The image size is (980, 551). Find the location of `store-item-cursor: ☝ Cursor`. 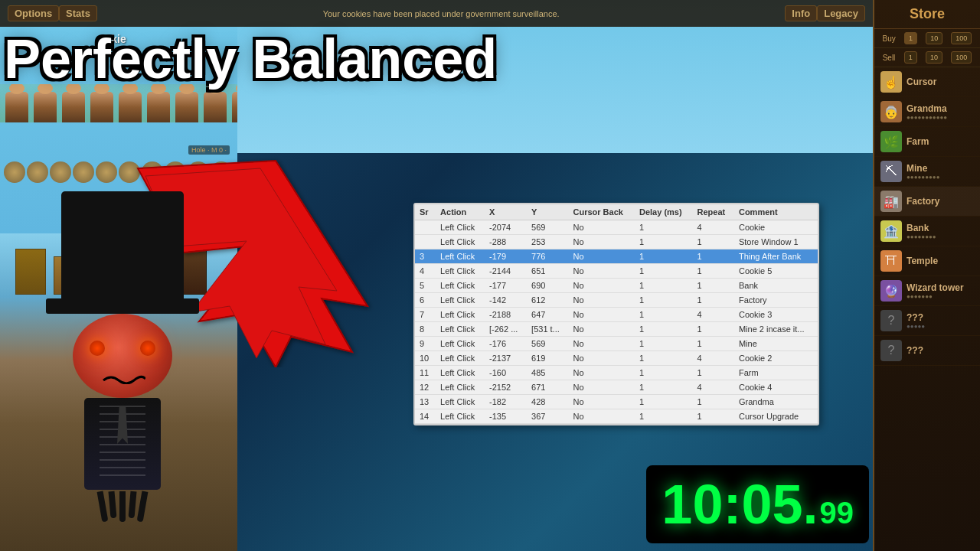

store-item-cursor: ☝ Cursor is located at coordinates (927, 83).